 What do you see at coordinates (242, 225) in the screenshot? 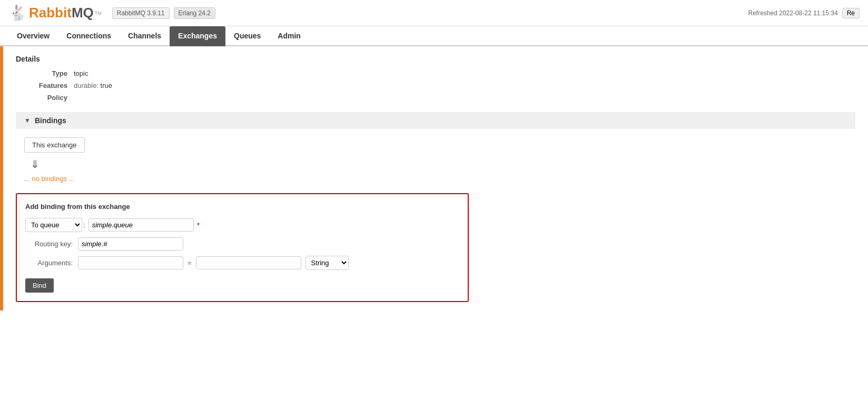
I see `destination-row: To queue To exchange : *` at bounding box center [242, 225].